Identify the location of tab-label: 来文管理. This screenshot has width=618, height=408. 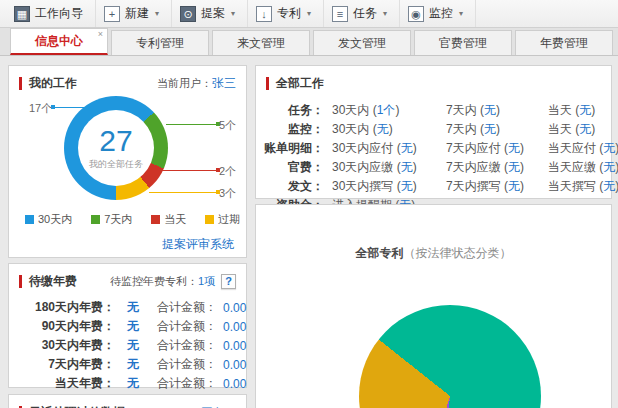
(261, 43).